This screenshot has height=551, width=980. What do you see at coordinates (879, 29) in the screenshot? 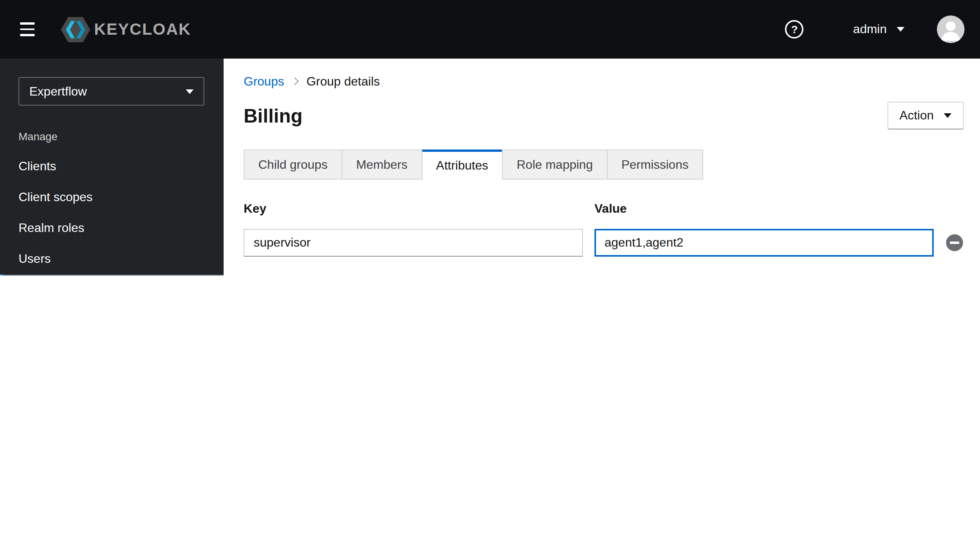
I see `user-menu-dropdown: admin` at bounding box center [879, 29].